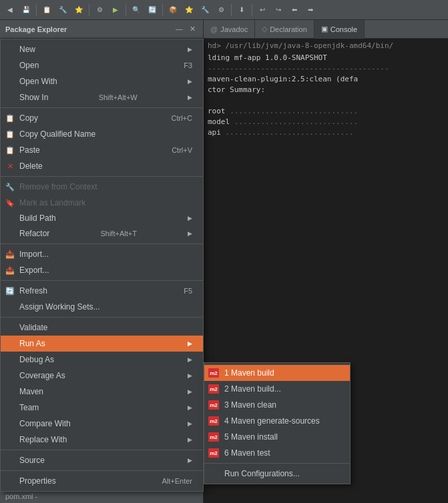  I want to click on menu-label: Open, so click(29, 65).